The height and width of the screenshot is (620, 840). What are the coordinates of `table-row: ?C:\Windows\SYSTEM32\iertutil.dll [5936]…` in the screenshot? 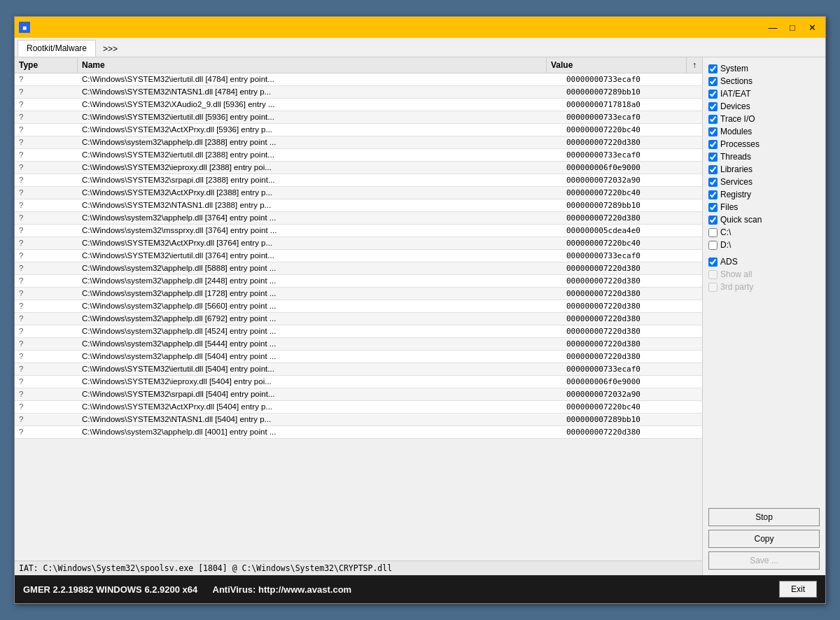 It's located at (358, 118).